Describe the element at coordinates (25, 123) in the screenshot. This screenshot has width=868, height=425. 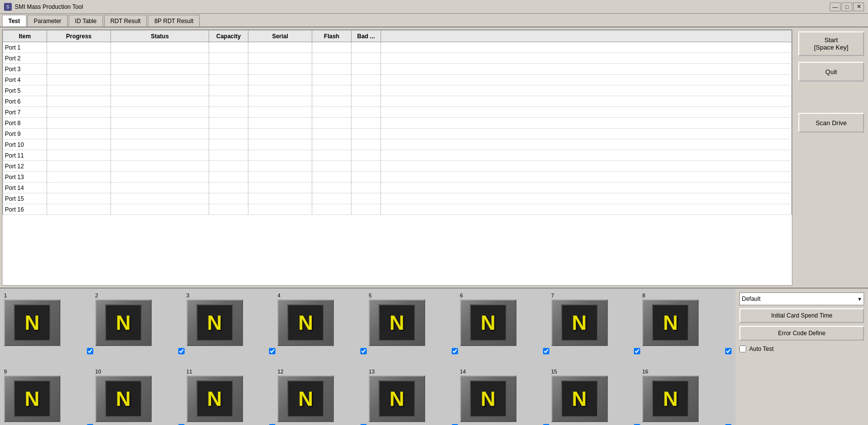
I see `cell-item: Port 8` at that location.